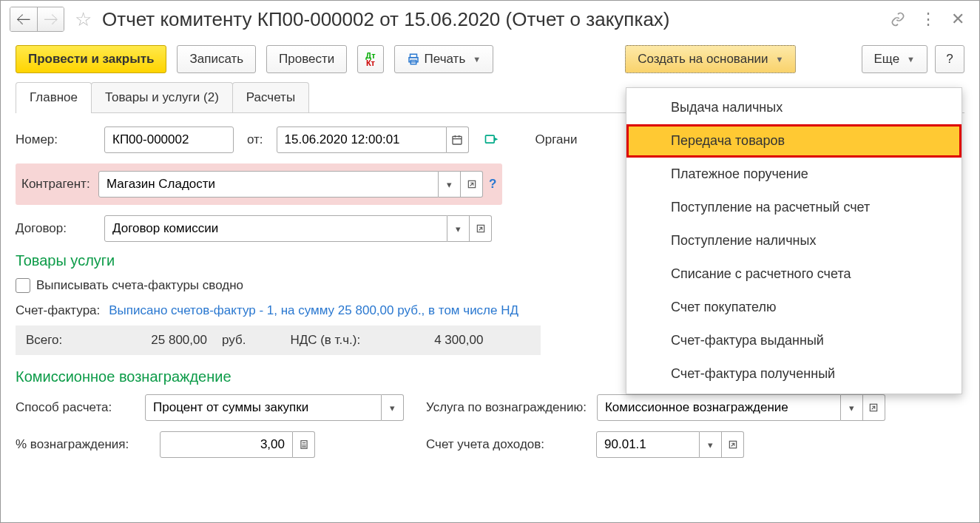  Describe the element at coordinates (888, 59) in the screenshot. I see `more-label: Еще` at that location.